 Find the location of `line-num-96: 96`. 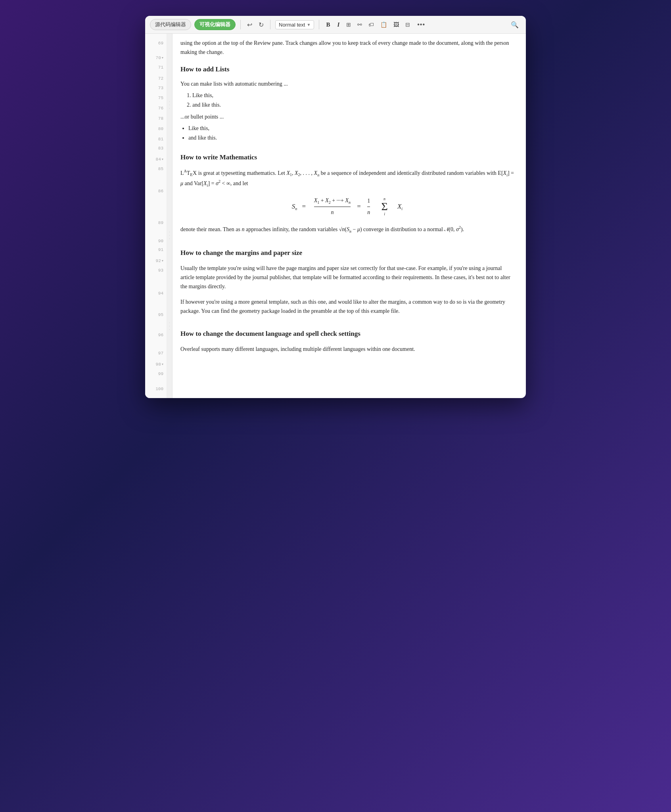

line-num-96: 96 is located at coordinates (156, 334).